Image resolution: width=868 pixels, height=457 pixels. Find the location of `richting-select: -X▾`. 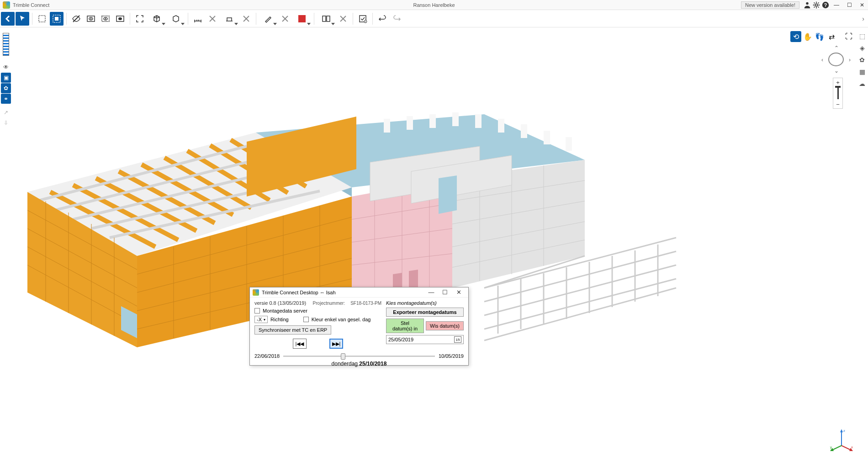

richting-select: -X▾ is located at coordinates (261, 319).